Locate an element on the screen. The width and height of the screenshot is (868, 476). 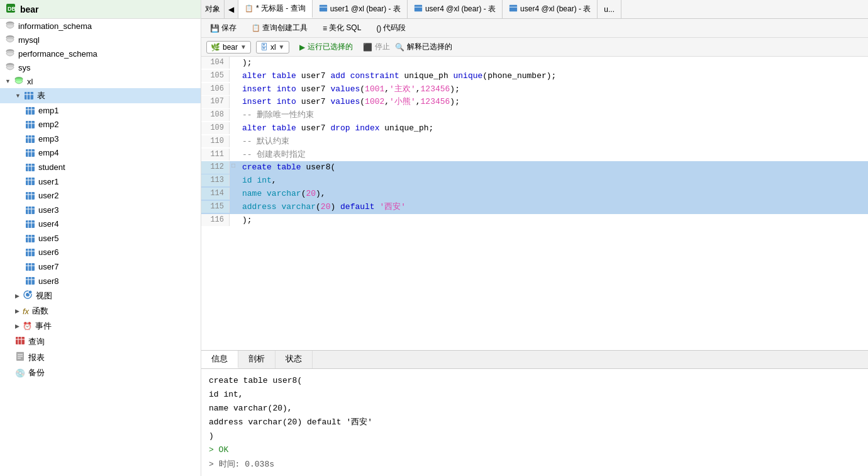
expand-icon-tables: ▼ is located at coordinates (18, 96).